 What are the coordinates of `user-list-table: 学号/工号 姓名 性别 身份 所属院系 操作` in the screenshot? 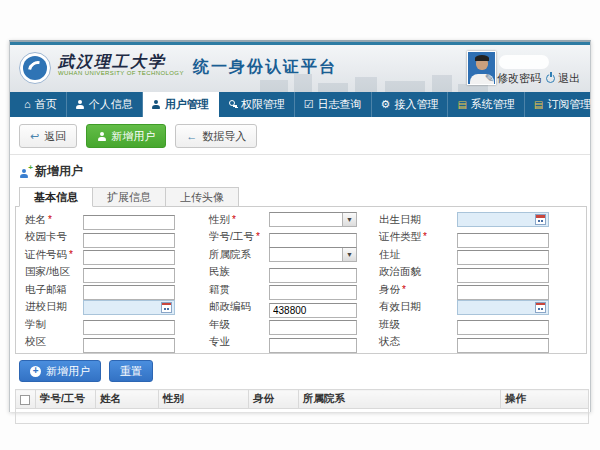 It's located at (302, 406).